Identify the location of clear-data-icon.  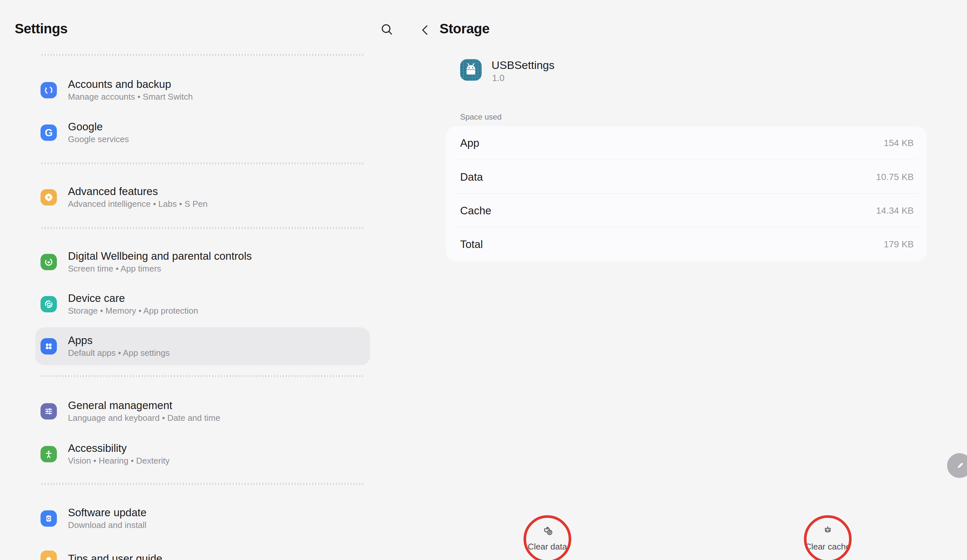
(547, 532).